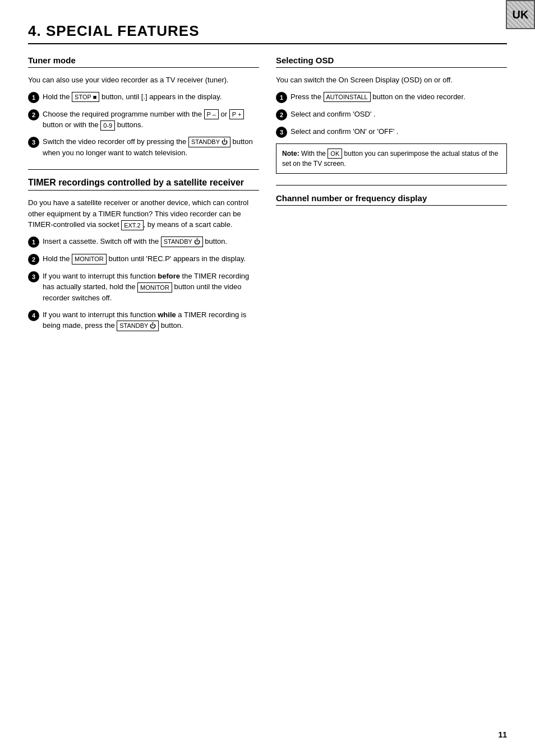 Image resolution: width=535 pixels, height=756 pixels. I want to click on tuner-step-1-text: Hold the STOP ■ button, until [.] appear…, so click(151, 97).